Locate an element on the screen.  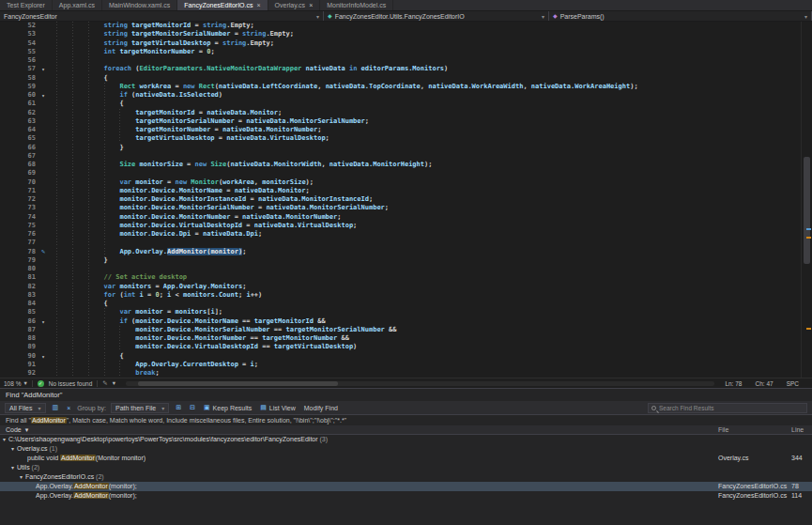
gutter-row: 82 is located at coordinates (27, 287).